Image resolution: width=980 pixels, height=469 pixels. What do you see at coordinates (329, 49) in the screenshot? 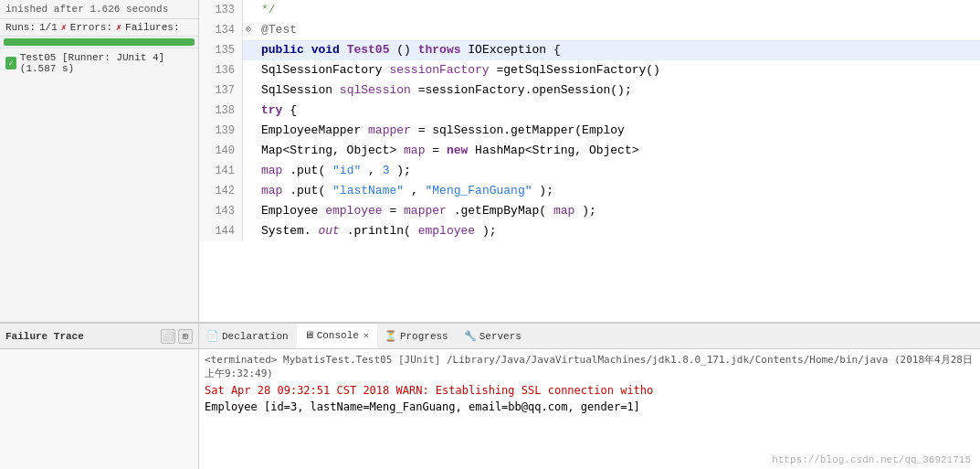
I see `kw-void: void` at bounding box center [329, 49].